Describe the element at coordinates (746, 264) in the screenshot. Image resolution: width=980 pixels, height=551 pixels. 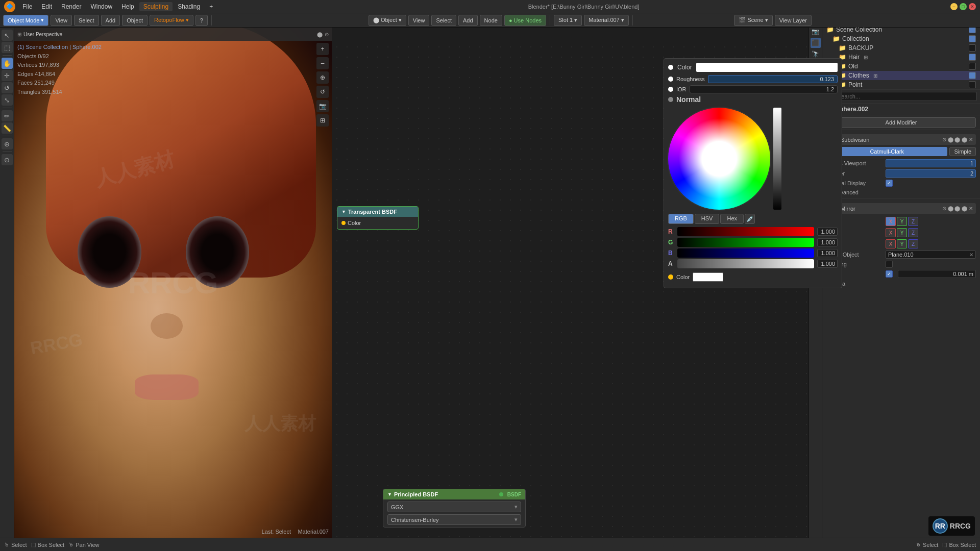
I see `channel-a-bar` at that location.